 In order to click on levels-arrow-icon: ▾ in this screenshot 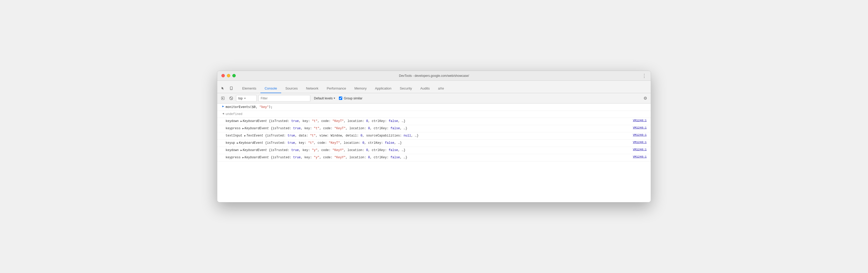, I will do `click(334, 98)`.